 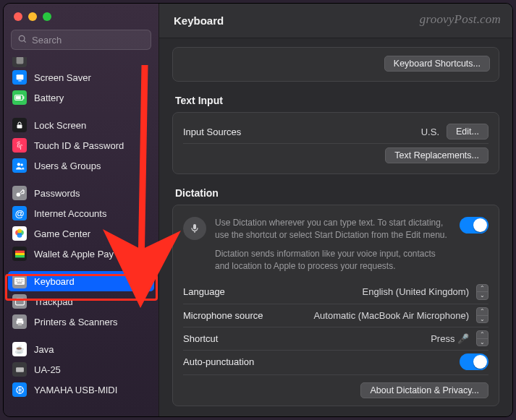 What do you see at coordinates (468, 132) in the screenshot?
I see `edit-label: Edit...` at bounding box center [468, 132].